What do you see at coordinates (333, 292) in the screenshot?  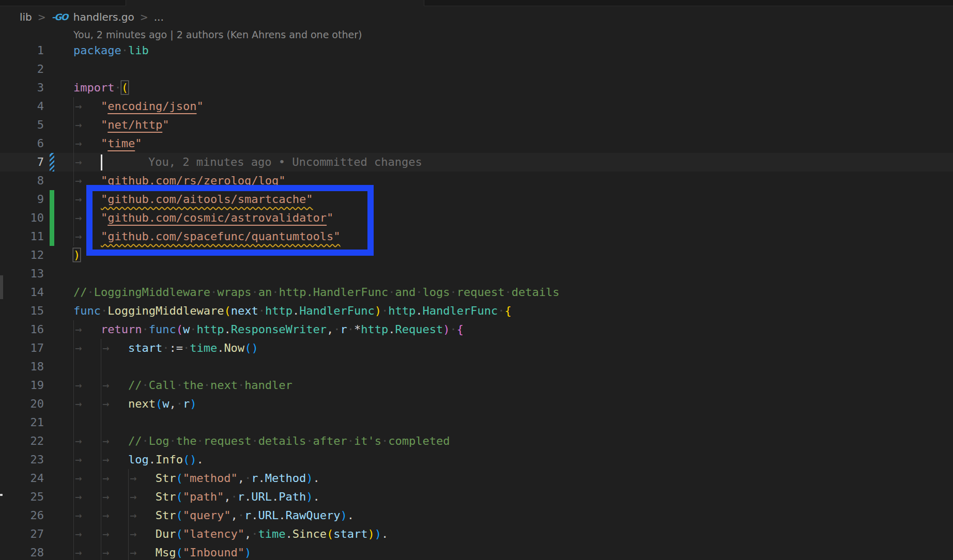 I see `code-token: http.HandlerFunc` at bounding box center [333, 292].